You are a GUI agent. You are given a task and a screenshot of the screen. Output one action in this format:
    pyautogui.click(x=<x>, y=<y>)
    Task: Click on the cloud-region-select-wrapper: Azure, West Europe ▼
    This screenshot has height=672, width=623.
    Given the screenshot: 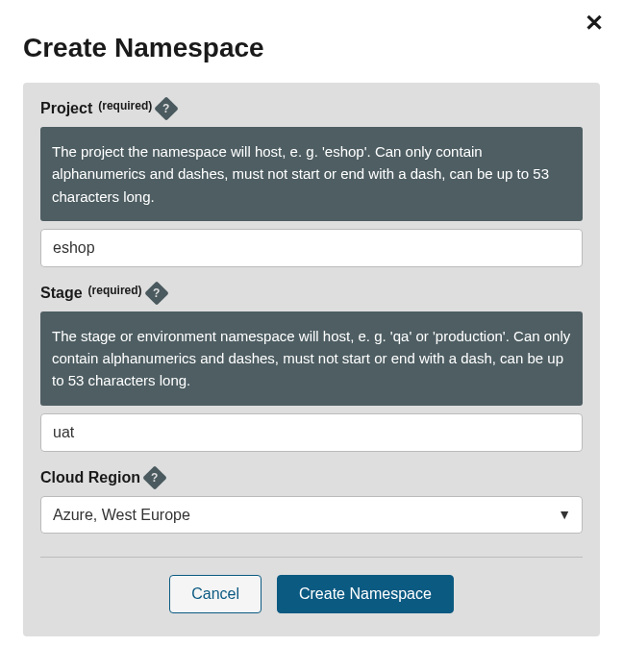 What is the action you would take?
    pyautogui.click(x=312, y=515)
    